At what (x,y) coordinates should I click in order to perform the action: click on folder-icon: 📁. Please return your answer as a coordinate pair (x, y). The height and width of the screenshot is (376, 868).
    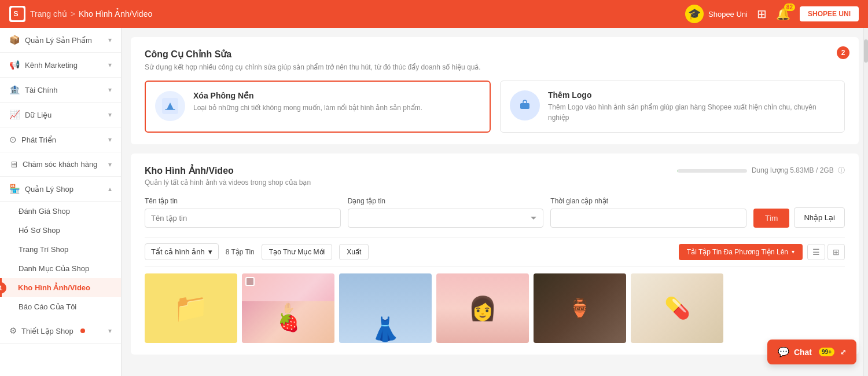
    Looking at the image, I should click on (191, 308).